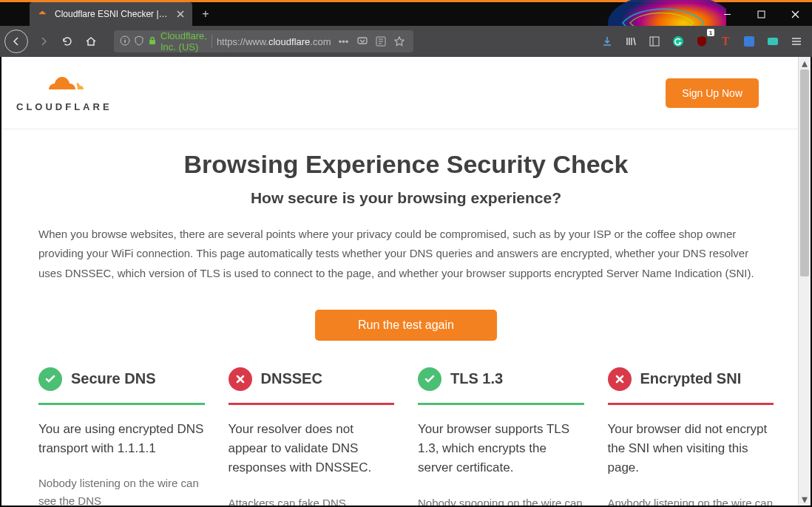 This screenshot has width=812, height=507. I want to click on result-card: Encrypted SNIYour browser did not encryp…, so click(691, 436).